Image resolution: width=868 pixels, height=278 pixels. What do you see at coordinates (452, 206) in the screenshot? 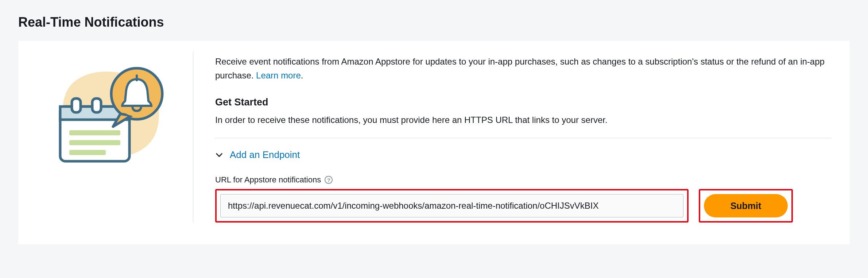
I see `url-input-highlight` at bounding box center [452, 206].